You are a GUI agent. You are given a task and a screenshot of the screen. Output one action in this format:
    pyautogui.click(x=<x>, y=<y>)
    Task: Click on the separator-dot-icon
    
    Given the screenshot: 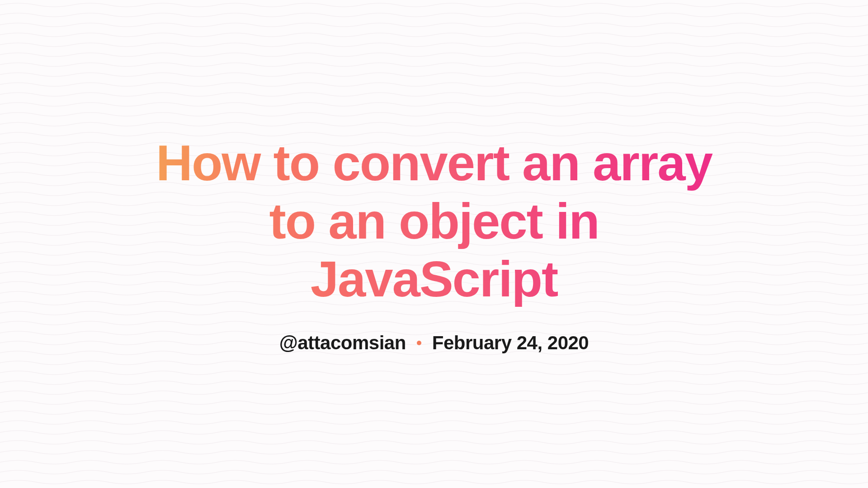 What is the action you would take?
    pyautogui.click(x=419, y=343)
    